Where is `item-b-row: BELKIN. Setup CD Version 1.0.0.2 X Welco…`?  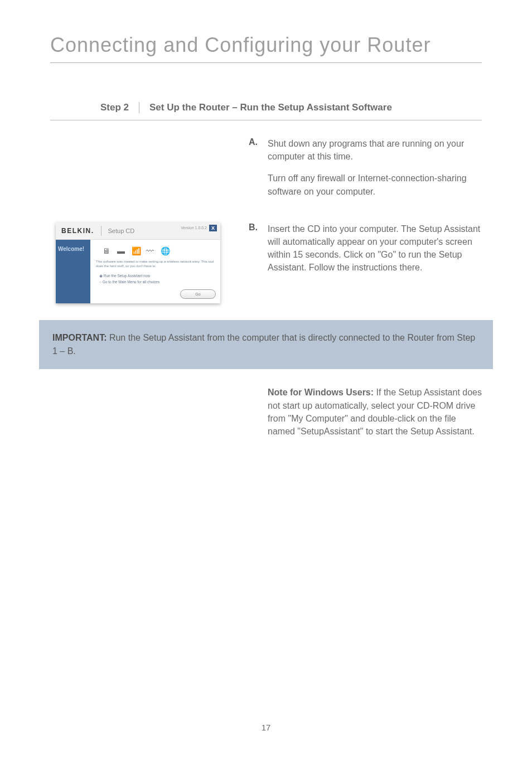
item-b-row: BELKIN. Setup CD Version 1.0.0.2 X Welco… is located at coordinates (266, 263).